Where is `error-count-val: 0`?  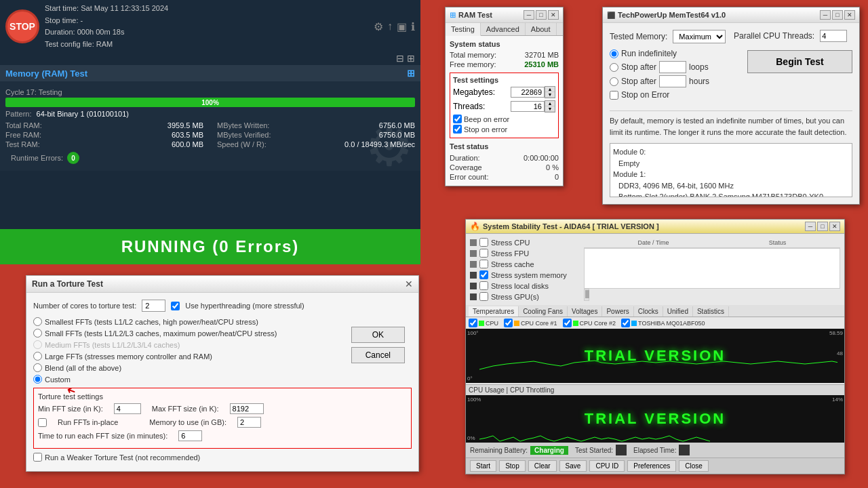 error-count-val: 0 is located at coordinates (557, 177).